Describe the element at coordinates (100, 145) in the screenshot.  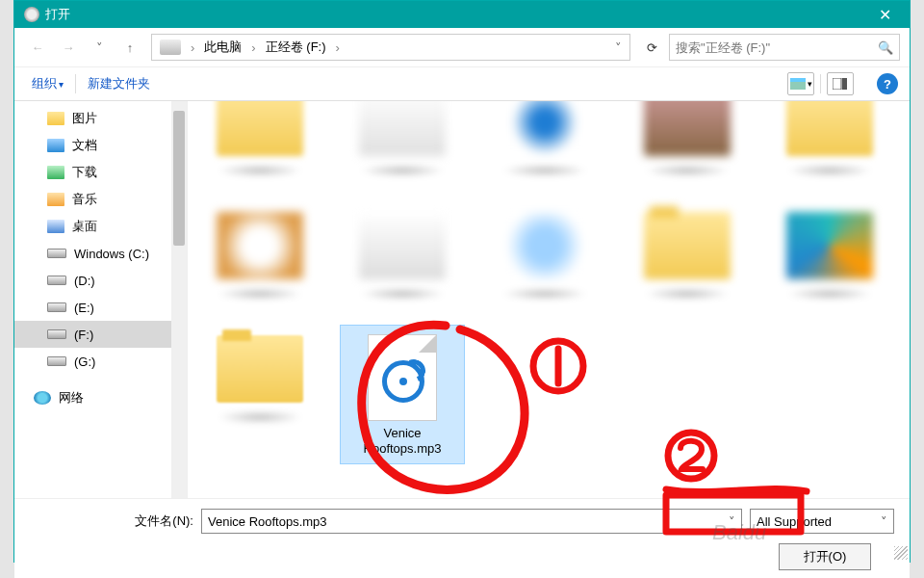
I see `sidebar-item: 文档` at that location.